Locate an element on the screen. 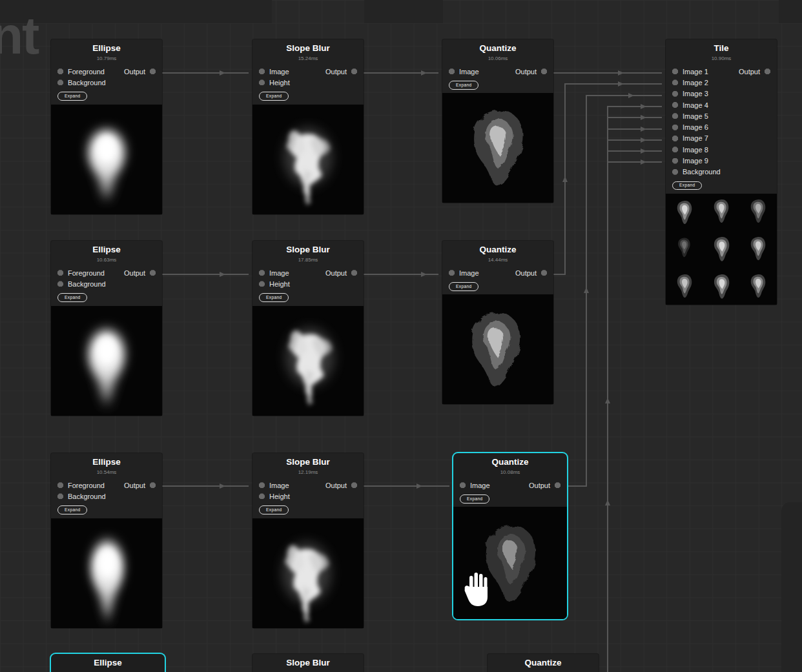 The width and height of the screenshot is (802, 672). port-label: Foreground is located at coordinates (87, 273).